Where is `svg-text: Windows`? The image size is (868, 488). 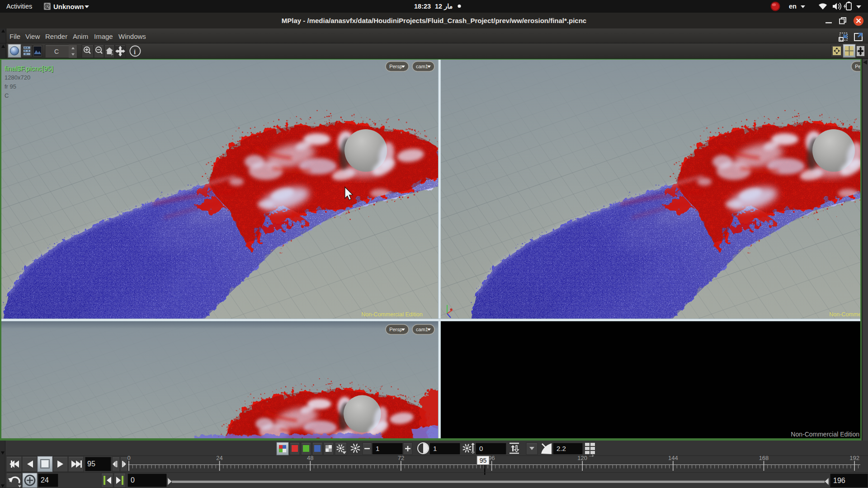 svg-text: Windows is located at coordinates (132, 36).